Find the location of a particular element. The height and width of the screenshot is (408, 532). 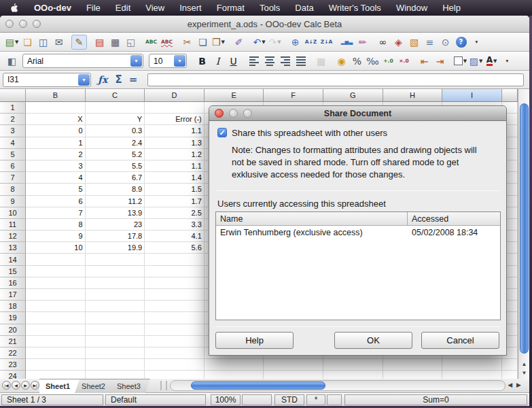

cell-B8: 5 is located at coordinates (56, 189).